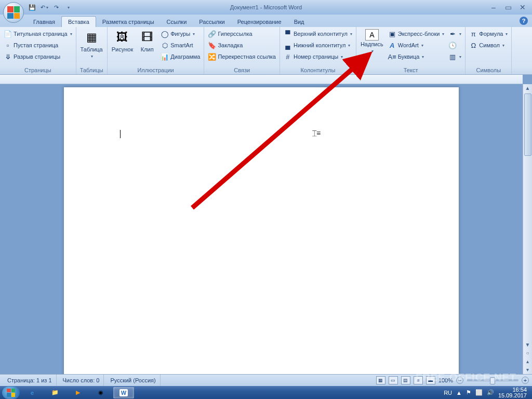 The height and width of the screenshot is (399, 532). What do you see at coordinates (494, 7) in the screenshot?
I see `minimize-button: –` at bounding box center [494, 7].